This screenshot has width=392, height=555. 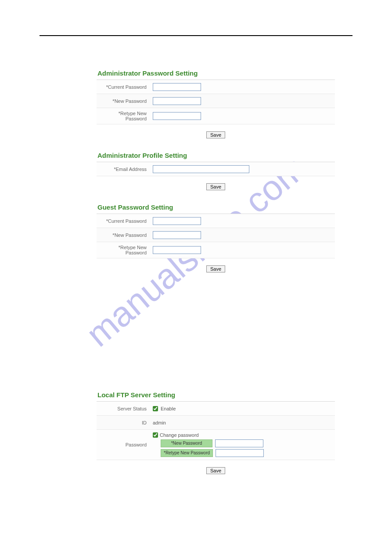 I want to click on guest-current-pw-row: *Current Password, so click(x=216, y=221).